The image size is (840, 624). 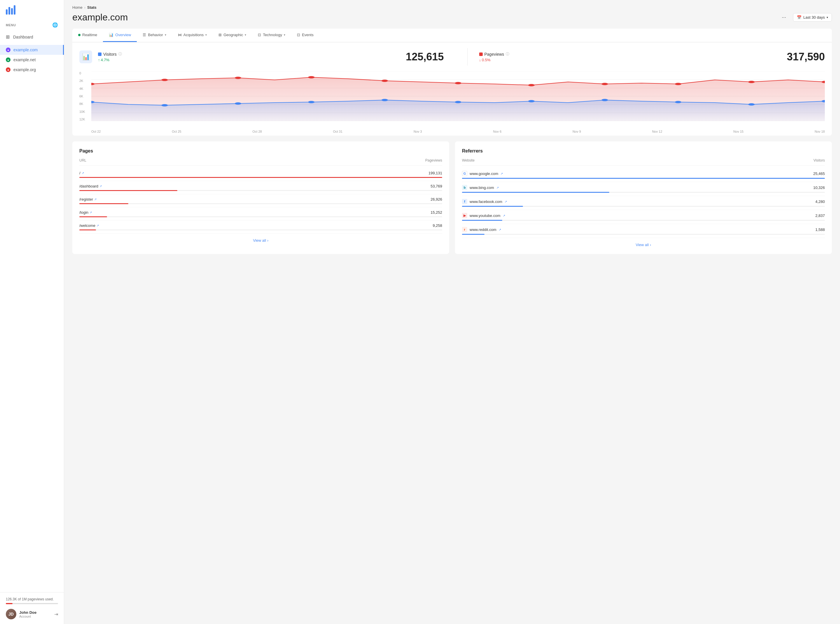 I want to click on referrers-value-3: 2,837, so click(x=820, y=216).